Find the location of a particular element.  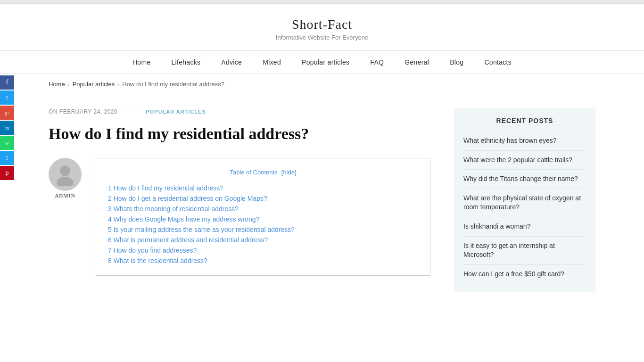

linkedin-share-button: in is located at coordinates (7, 128).